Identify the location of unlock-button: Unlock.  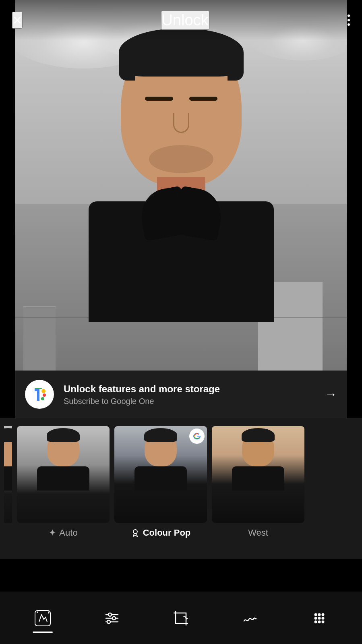
(185, 20).